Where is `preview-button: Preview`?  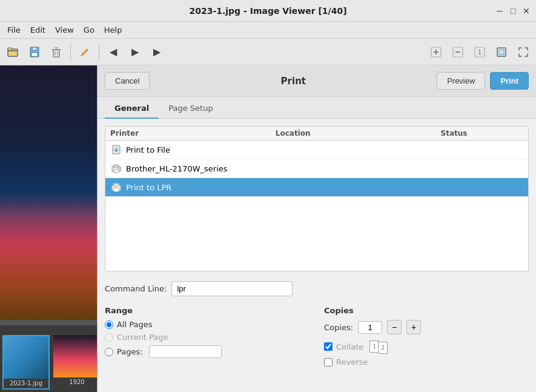 preview-button: Preview is located at coordinates (461, 81).